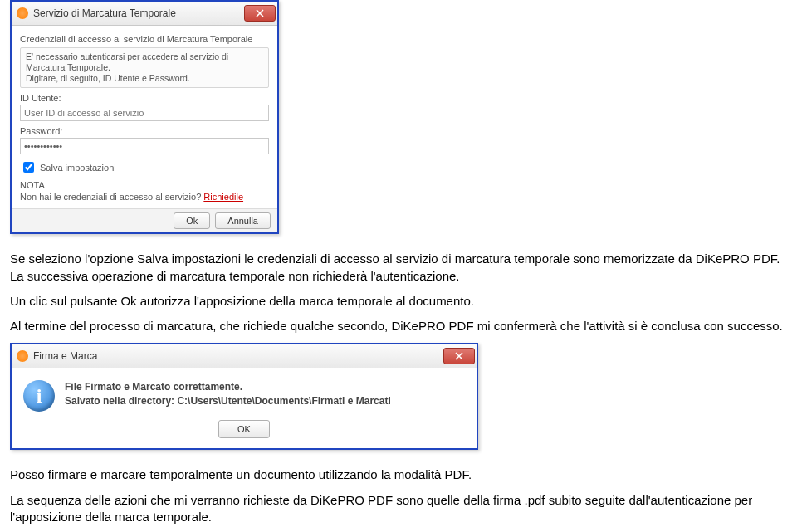 The width and height of the screenshot is (797, 532). I want to click on body-paragraph-1: Se seleziono l'opzione Salva impostazion…, so click(398, 267).